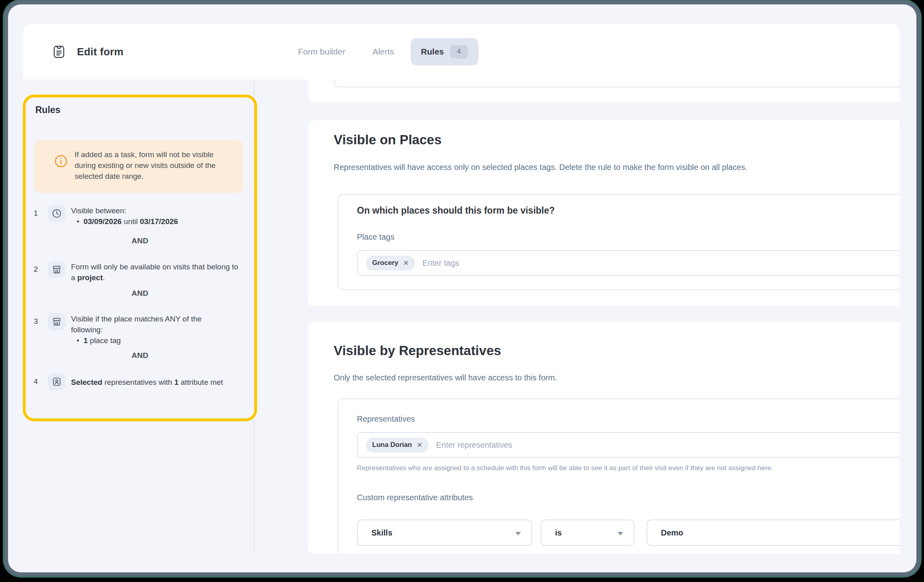 The height and width of the screenshot is (582, 924). Describe the element at coordinates (419, 445) in the screenshot. I see `remove-representative-icon: ✕` at that location.